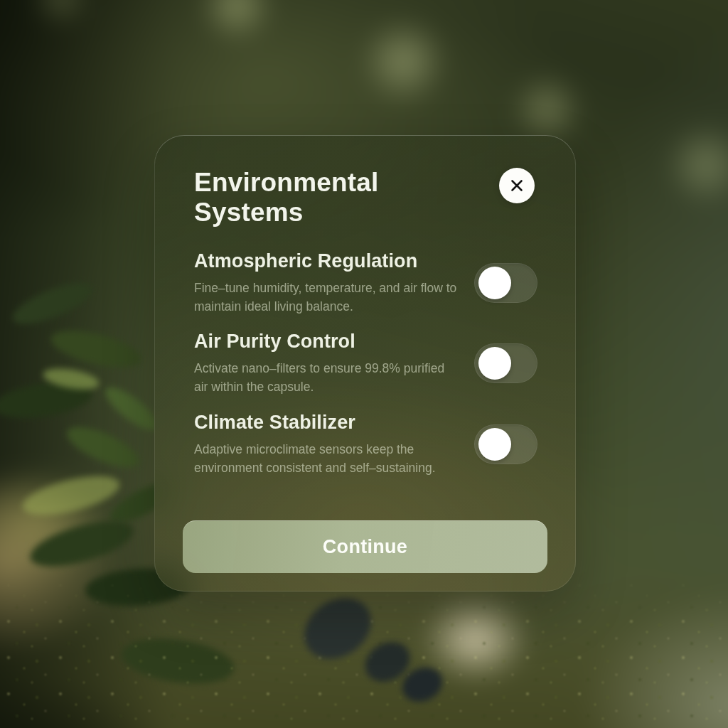 The width and height of the screenshot is (728, 728). Describe the element at coordinates (328, 459) in the screenshot. I see `setting-description: Adaptive microclimate sensors keep the e…` at that location.